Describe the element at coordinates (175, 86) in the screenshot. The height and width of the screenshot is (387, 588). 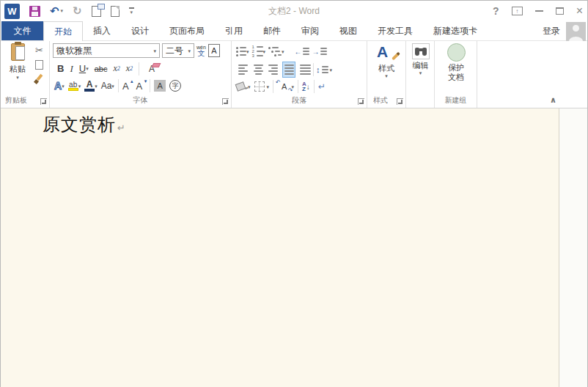
I see `enclose-characters-button: 字` at that location.